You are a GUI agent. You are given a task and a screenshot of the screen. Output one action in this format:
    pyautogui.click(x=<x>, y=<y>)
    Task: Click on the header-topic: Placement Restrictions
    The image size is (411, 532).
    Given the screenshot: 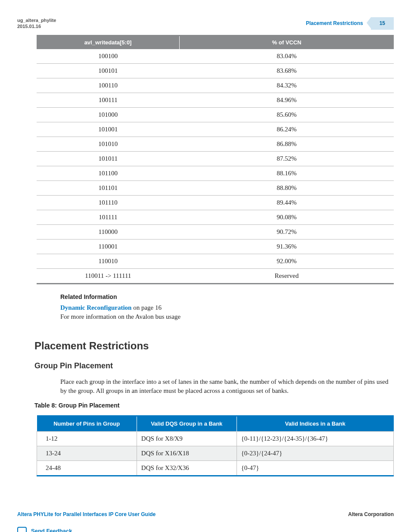 What is the action you would take?
    pyautogui.click(x=334, y=23)
    